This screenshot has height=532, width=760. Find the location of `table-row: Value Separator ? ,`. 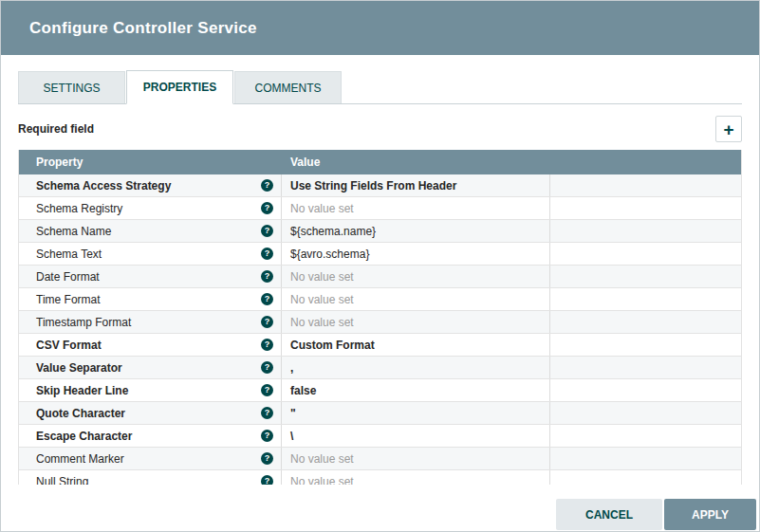

table-row: Value Separator ? , is located at coordinates (380, 368).